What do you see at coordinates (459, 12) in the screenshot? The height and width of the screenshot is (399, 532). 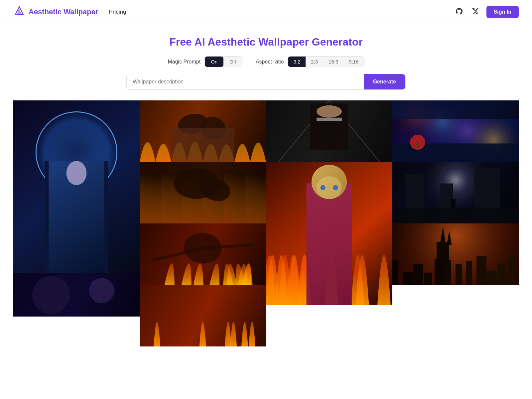 I see `github-icon` at bounding box center [459, 12].